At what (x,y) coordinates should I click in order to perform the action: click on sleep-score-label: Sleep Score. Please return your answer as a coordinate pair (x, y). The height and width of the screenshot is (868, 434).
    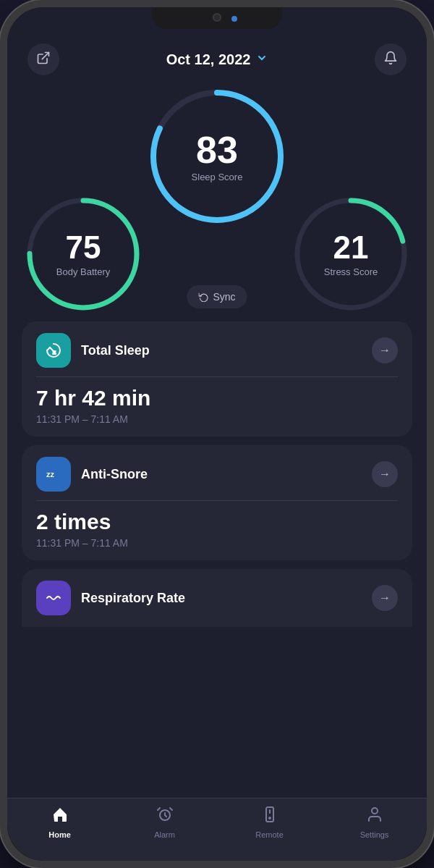
    Looking at the image, I should click on (217, 177).